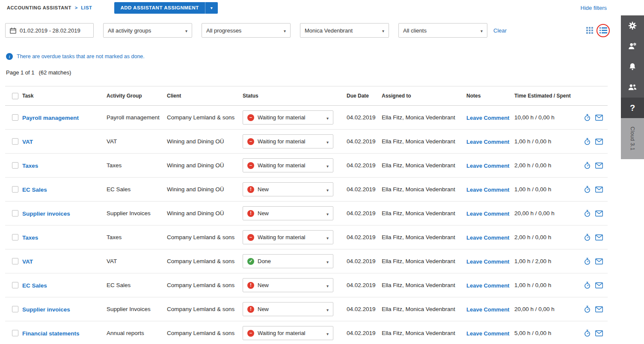 The height and width of the screenshot is (344, 644). What do you see at coordinates (590, 30) in the screenshot?
I see `grid-view-button` at bounding box center [590, 30].